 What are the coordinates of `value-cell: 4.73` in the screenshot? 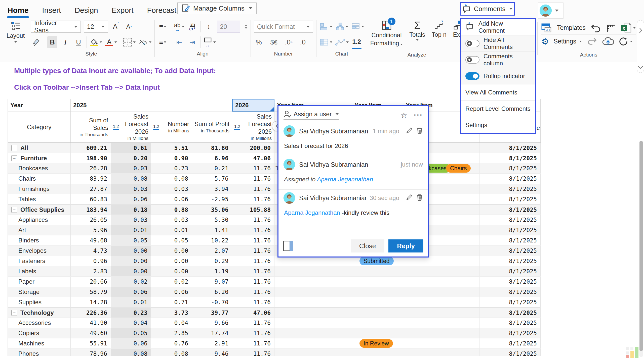 It's located at (91, 251).